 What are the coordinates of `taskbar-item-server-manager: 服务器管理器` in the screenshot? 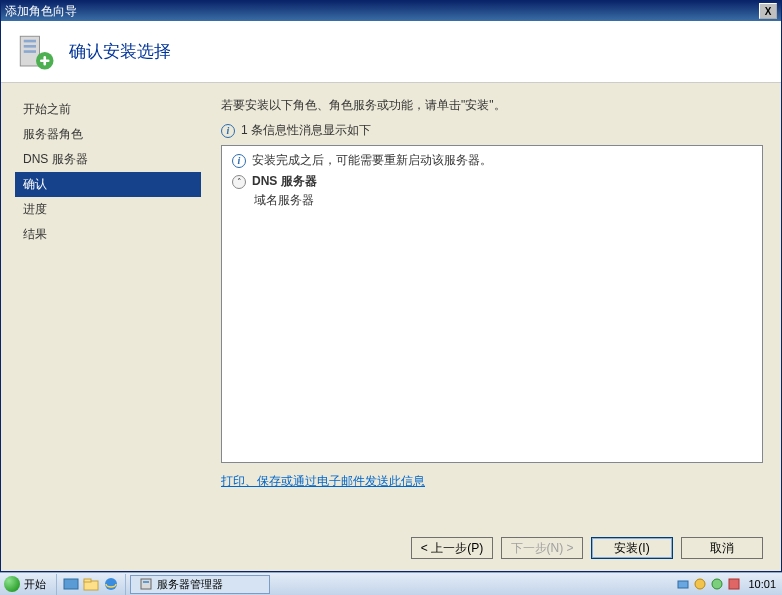 It's located at (200, 584).